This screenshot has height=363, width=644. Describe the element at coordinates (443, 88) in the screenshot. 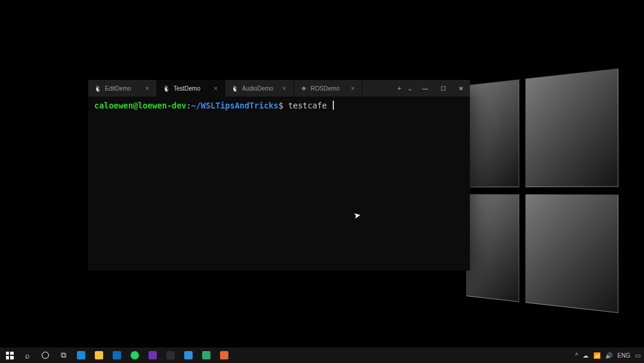

I see `maximize-button: ☐` at that location.